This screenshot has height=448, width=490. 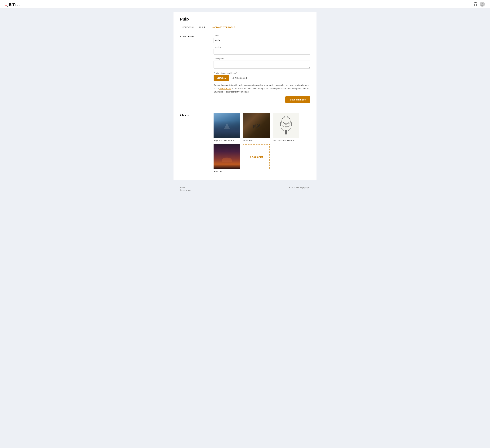 I want to click on save-changes-button: Save changes, so click(x=298, y=100).